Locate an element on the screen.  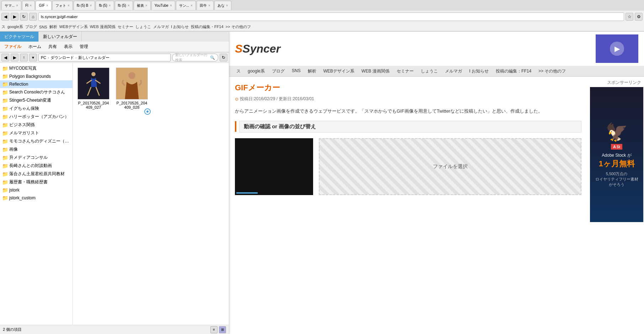
sidebar-item-resume: 📁 履歴書・職務経歴書 is located at coordinates (36, 182).